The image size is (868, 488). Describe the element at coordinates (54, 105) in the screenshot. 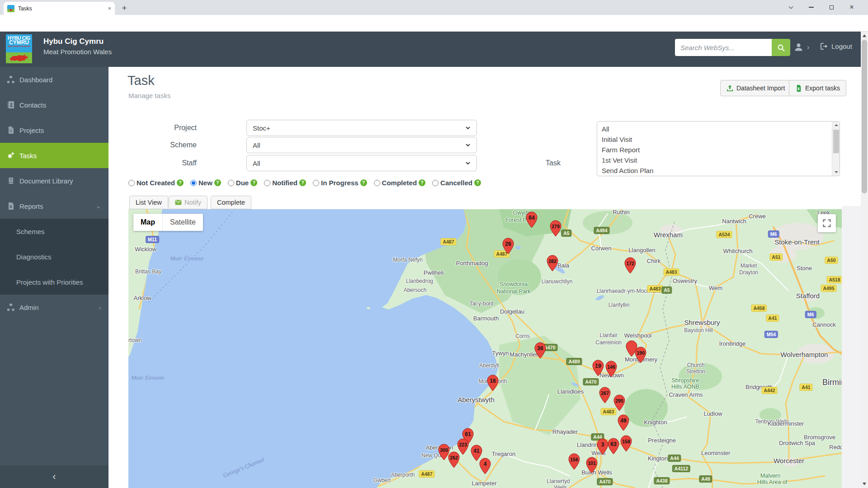

I see `sidebar-item-contacts: Contacts` at that location.